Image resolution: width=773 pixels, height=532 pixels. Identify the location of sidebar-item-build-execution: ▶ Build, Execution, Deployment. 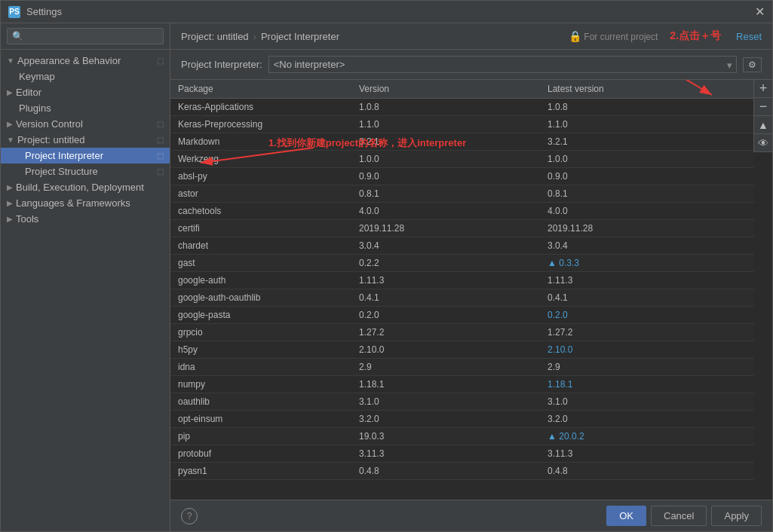
(85, 187).